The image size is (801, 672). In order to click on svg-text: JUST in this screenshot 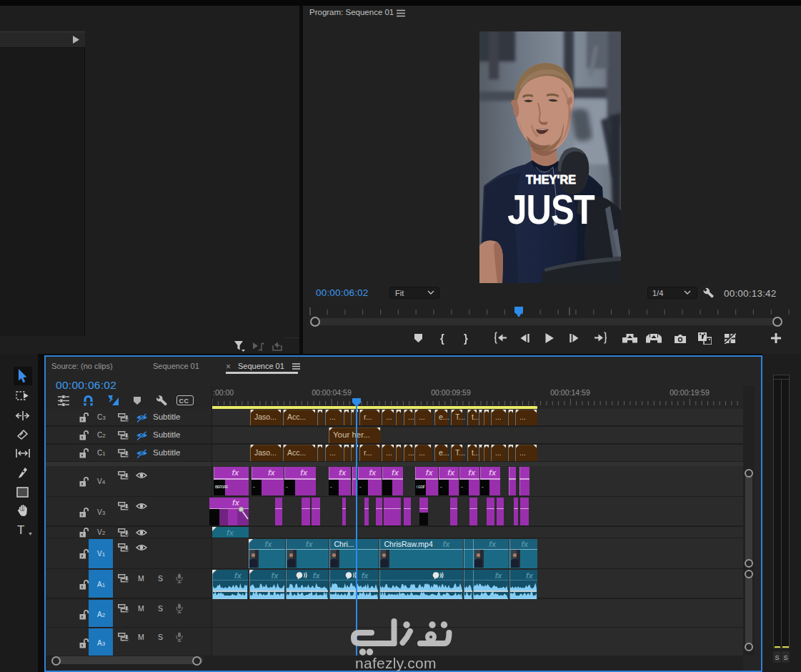, I will do `click(551, 210)`.